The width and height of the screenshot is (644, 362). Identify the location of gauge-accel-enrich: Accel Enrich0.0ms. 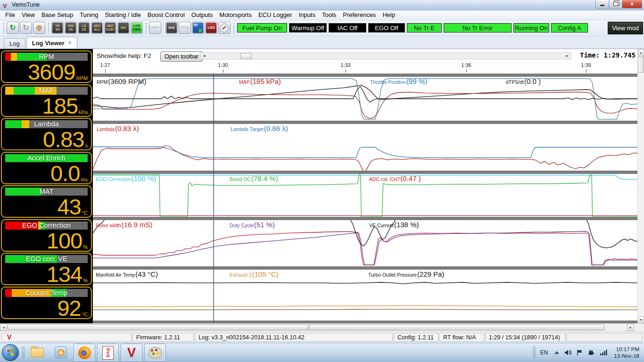
(46, 168).